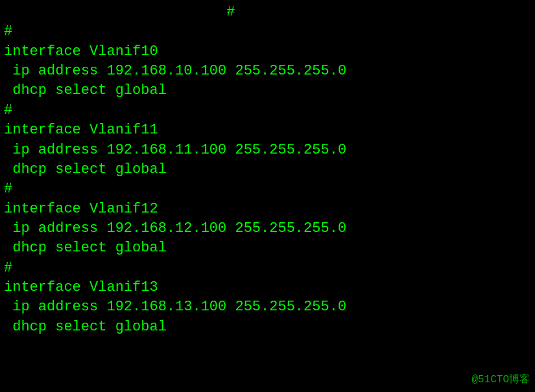  What do you see at coordinates (267, 229) in the screenshot?
I see `line-ip12: ip address 192.168.12.100 255.255.255.0` at bounding box center [267, 229].